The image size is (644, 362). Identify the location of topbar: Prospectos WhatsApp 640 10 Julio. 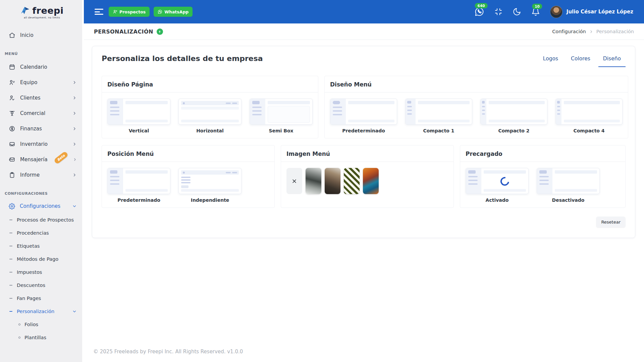
(364, 12).